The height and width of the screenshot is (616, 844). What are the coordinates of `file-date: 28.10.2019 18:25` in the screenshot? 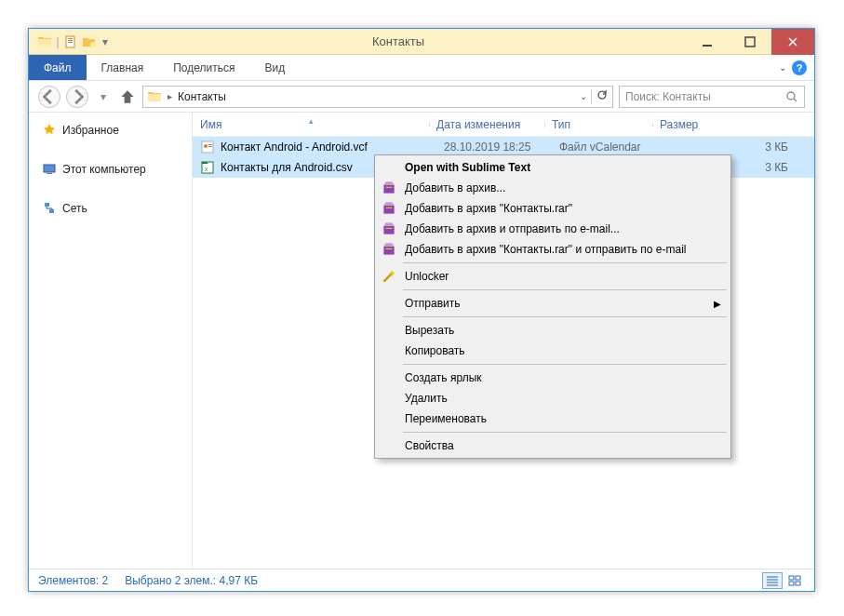 It's located at (502, 147).